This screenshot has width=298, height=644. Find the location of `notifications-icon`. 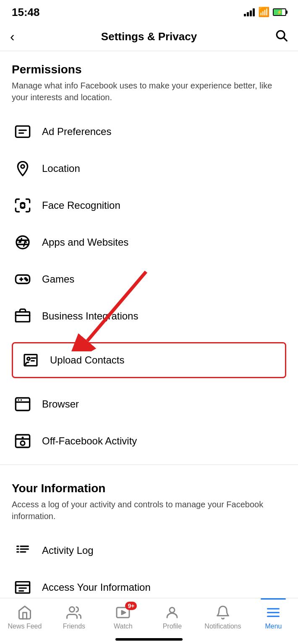

notifications-icon is located at coordinates (223, 613).